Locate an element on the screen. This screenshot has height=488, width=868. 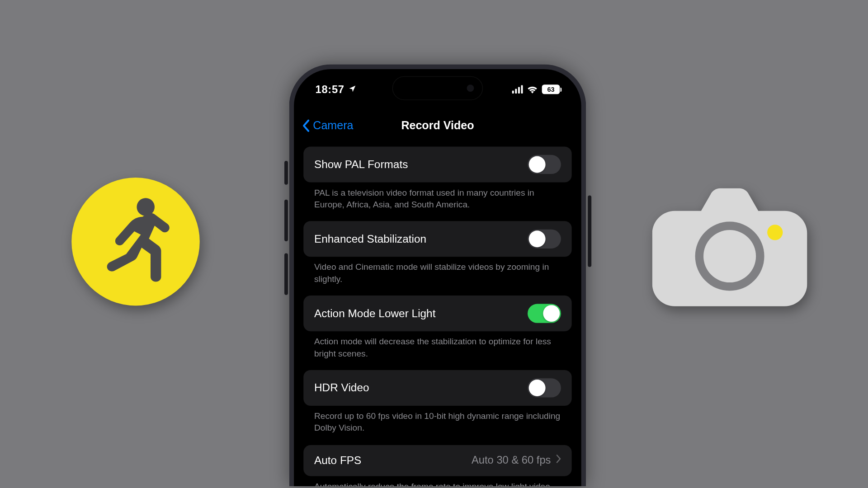
toggle-show-pal-formats is located at coordinates (544, 164).